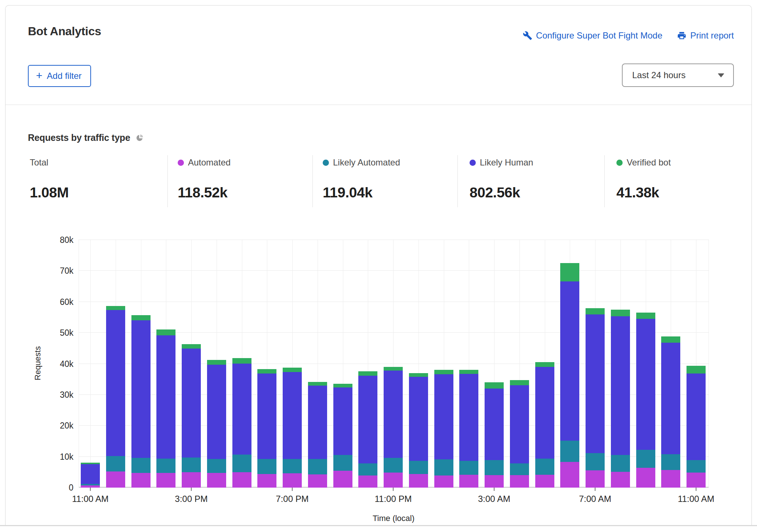 Image resolution: width=757 pixels, height=532 pixels. Describe the element at coordinates (644, 163) in the screenshot. I see `stat-label: Verified bot` at that location.